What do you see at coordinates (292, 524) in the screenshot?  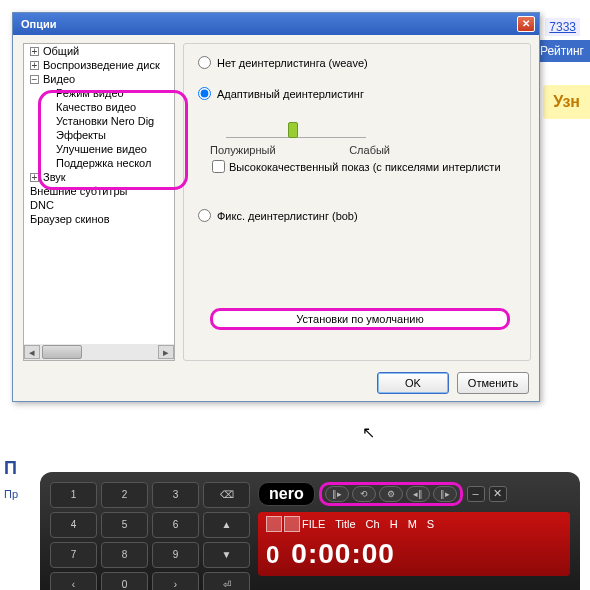 I see `disc-icon` at bounding box center [292, 524].